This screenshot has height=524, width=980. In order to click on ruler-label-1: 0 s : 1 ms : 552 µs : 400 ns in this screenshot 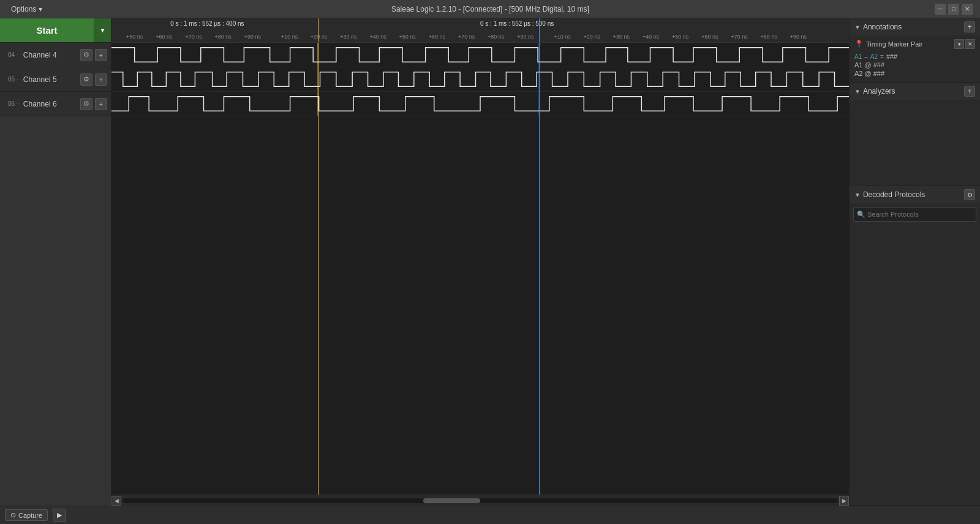, I will do `click(207, 23)`.